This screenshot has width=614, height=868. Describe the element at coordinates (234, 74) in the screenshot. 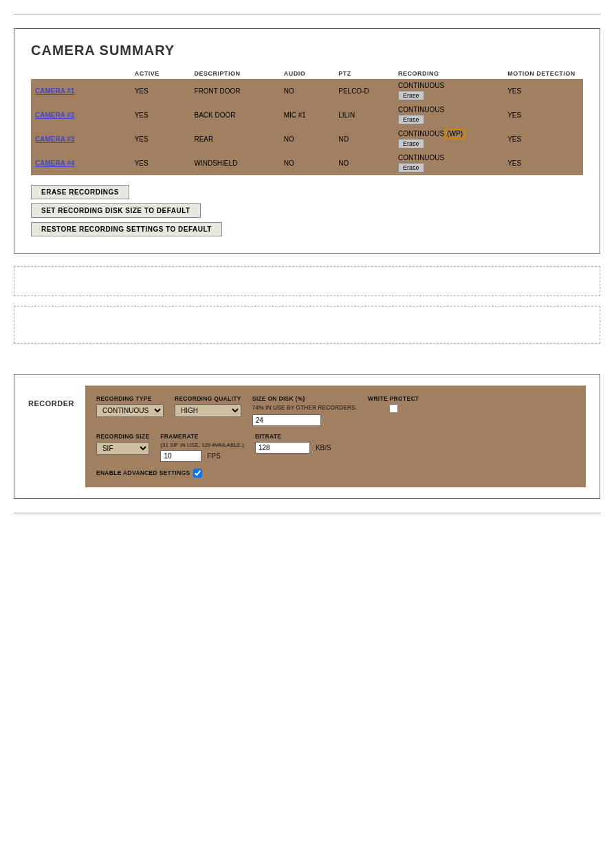

I see `col-description: DESCRIPTION` at that location.